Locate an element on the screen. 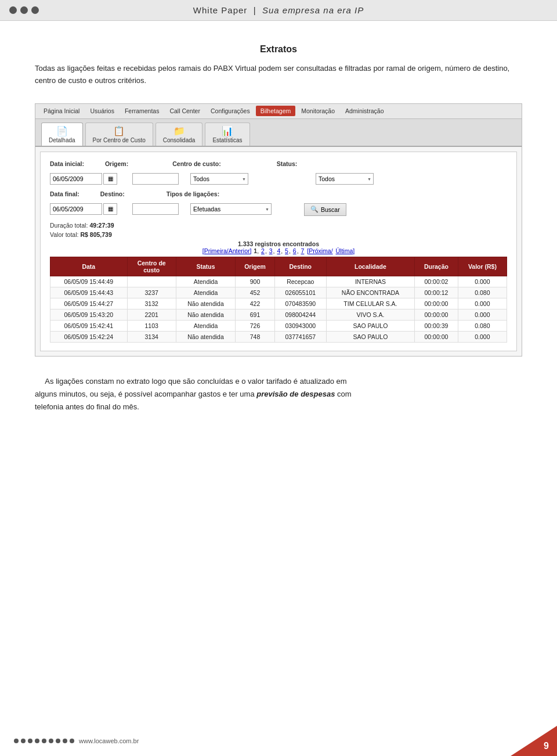 This screenshot has width=557, height=756. destino-input is located at coordinates (155, 209).